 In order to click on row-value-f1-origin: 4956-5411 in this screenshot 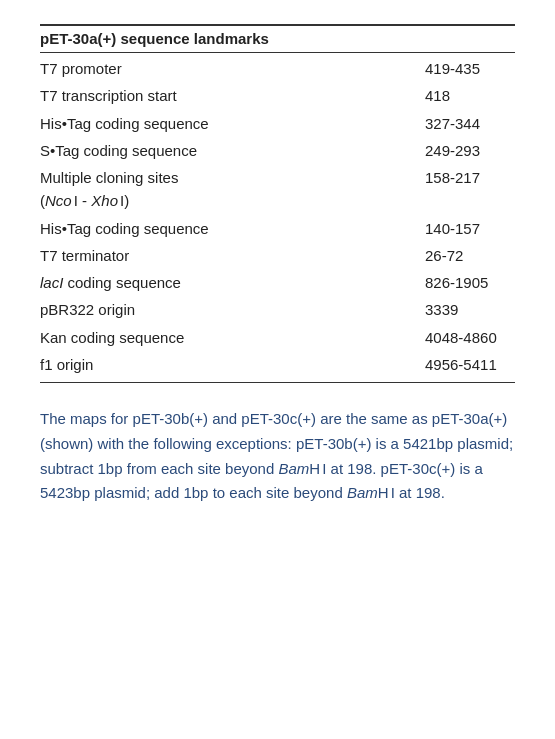, I will do `click(470, 364)`.